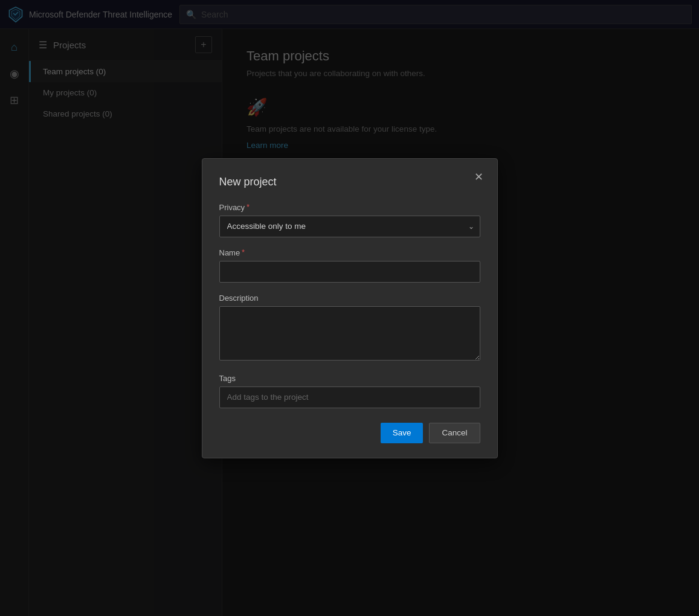  What do you see at coordinates (350, 266) in the screenshot?
I see `name-field-group: Name *` at bounding box center [350, 266].